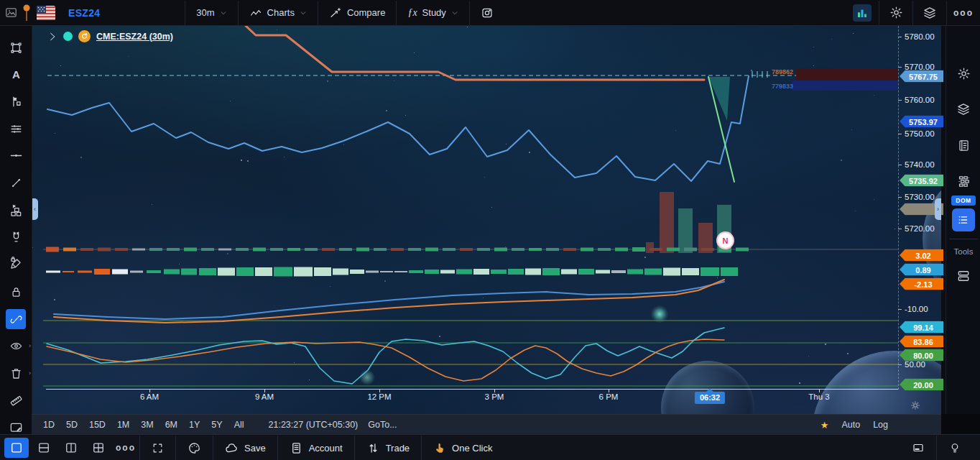  I want to click on charts-dropdown: Charts, so click(278, 13).